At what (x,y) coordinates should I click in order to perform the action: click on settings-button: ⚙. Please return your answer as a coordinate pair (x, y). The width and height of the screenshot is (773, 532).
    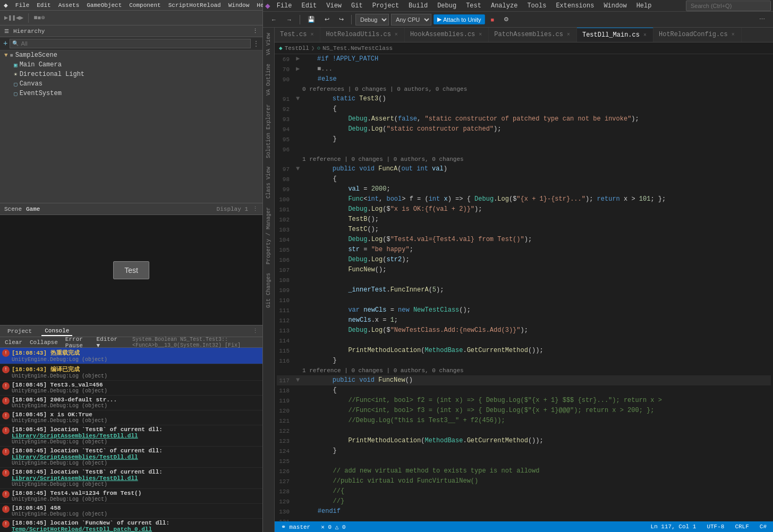
    Looking at the image, I should click on (506, 19).